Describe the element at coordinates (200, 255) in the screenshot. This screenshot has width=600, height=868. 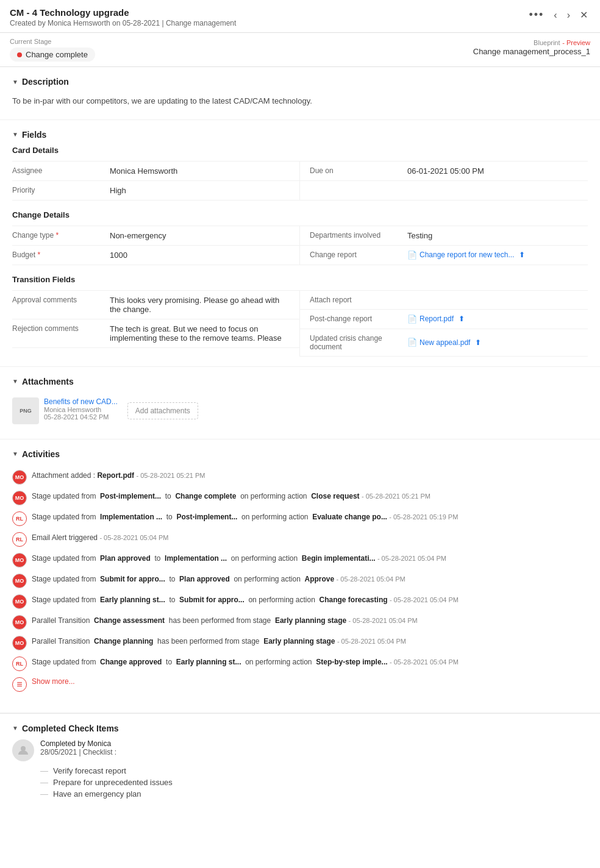
I see `budget-value: 1000` at that location.